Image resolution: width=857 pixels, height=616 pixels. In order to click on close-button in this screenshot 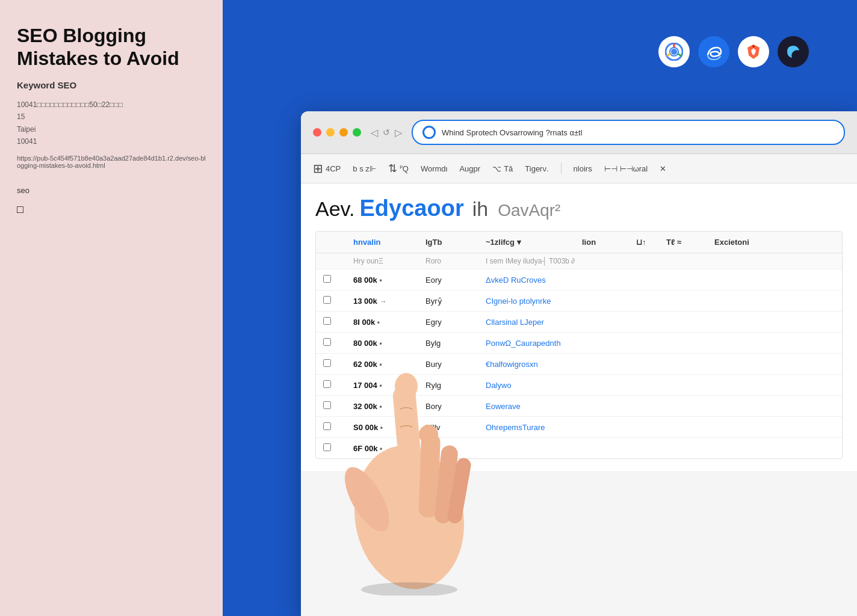, I will do `click(317, 132)`.